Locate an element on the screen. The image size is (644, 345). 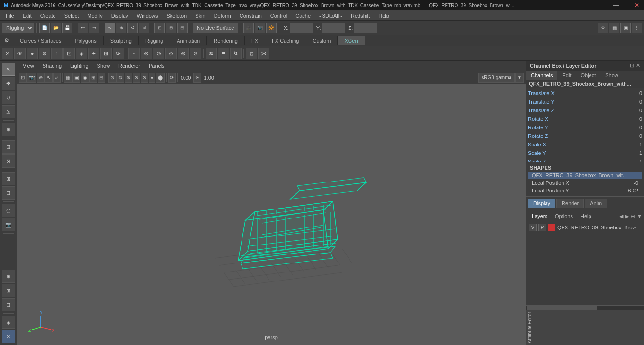
tab-fx-caching: FX Caching is located at coordinates (286, 41).